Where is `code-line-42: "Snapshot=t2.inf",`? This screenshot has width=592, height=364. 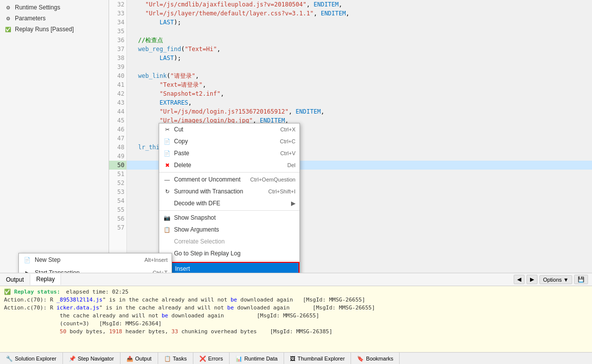
code-line-42: "Snapshot=t2.inf", is located at coordinates (359, 94).